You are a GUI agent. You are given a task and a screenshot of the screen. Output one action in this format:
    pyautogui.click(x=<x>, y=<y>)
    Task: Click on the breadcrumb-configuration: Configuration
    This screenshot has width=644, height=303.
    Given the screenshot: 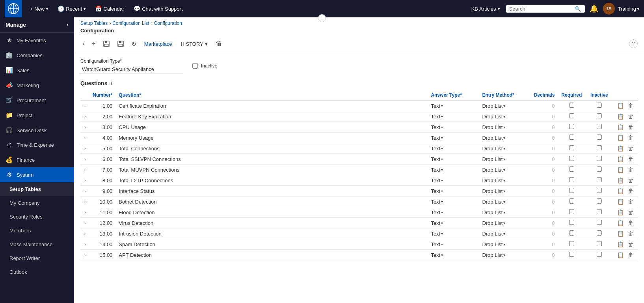 What is the action you would take?
    pyautogui.click(x=168, y=23)
    